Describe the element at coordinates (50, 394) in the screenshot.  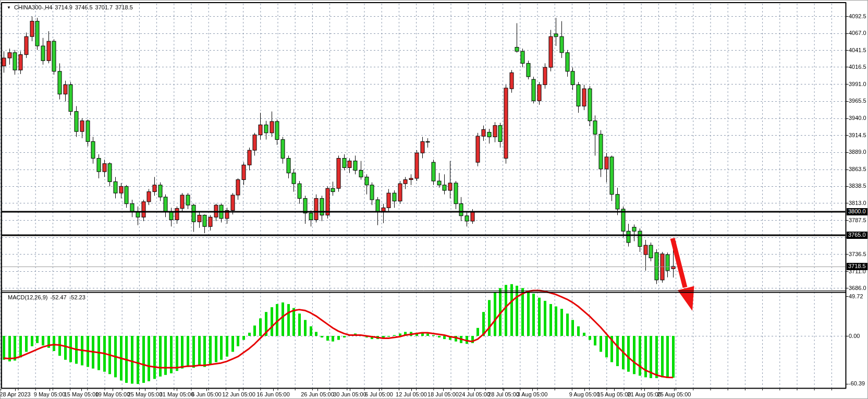
I see `time-tick-label: 9 May 05:00` at that location.